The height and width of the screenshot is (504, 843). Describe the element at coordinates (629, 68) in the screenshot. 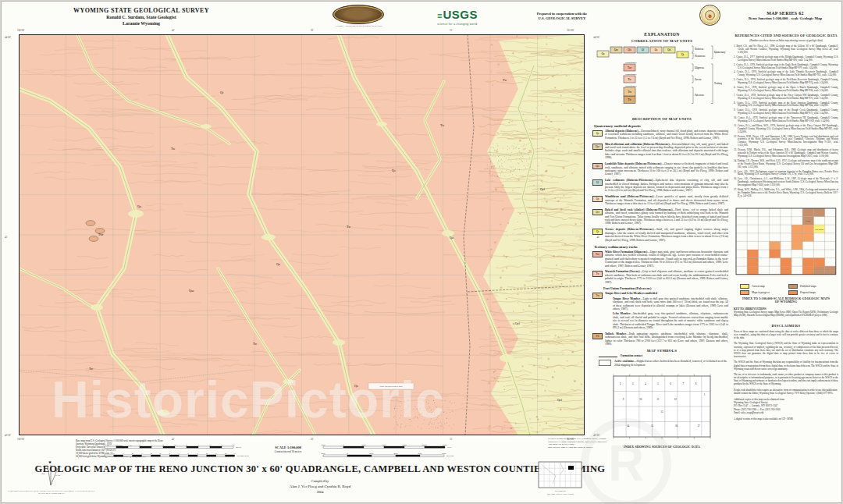

I see `svg-text: Twr` at that location.